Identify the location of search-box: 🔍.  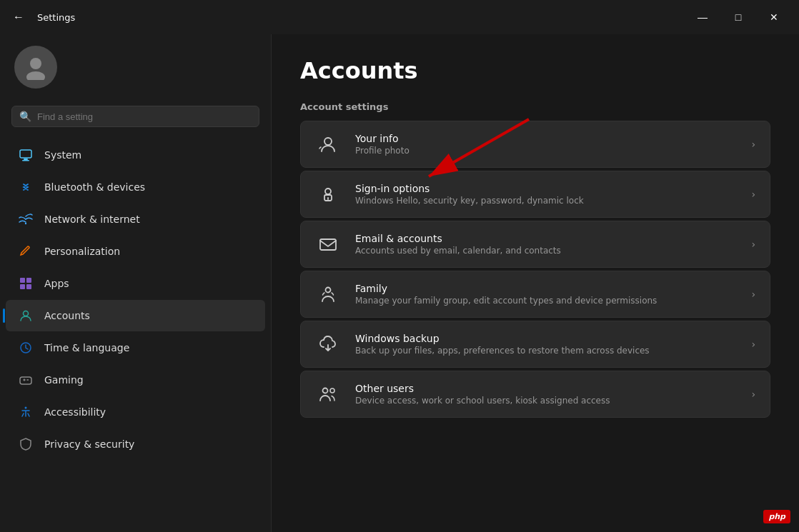
(136, 116).